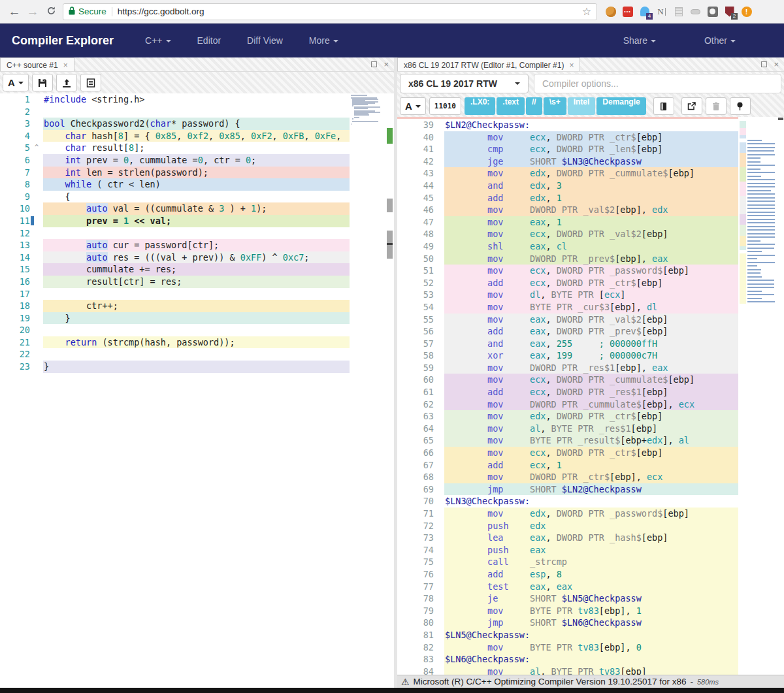 Image resolution: width=784 pixels, height=693 pixels. I want to click on code-line: 84 mov al, BYTE PTR tv83[ebp], so click(568, 670).